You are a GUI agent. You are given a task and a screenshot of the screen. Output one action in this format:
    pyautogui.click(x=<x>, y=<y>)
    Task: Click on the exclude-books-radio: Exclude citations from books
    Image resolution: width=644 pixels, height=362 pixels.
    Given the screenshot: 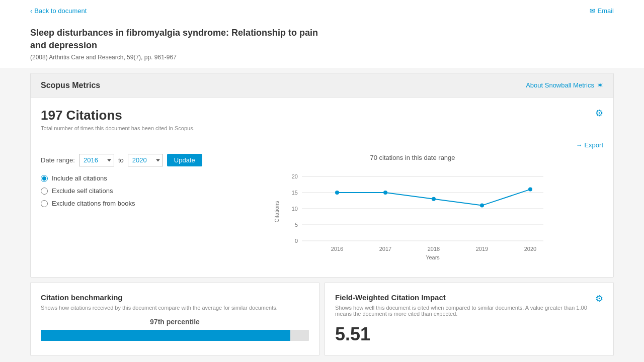 What is the action you would take?
    pyautogui.click(x=126, y=203)
    